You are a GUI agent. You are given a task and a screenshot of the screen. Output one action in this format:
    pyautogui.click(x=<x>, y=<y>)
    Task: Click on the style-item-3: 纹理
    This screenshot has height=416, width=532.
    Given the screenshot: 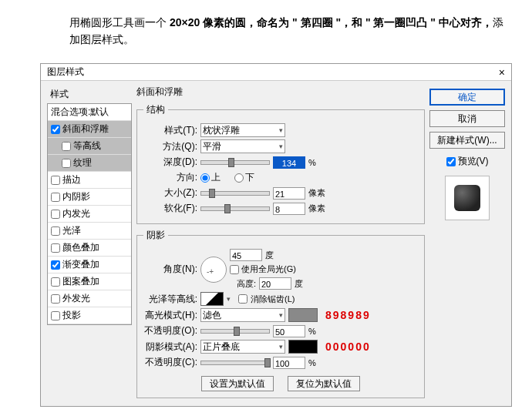 What is the action you would take?
    pyautogui.click(x=89, y=163)
    